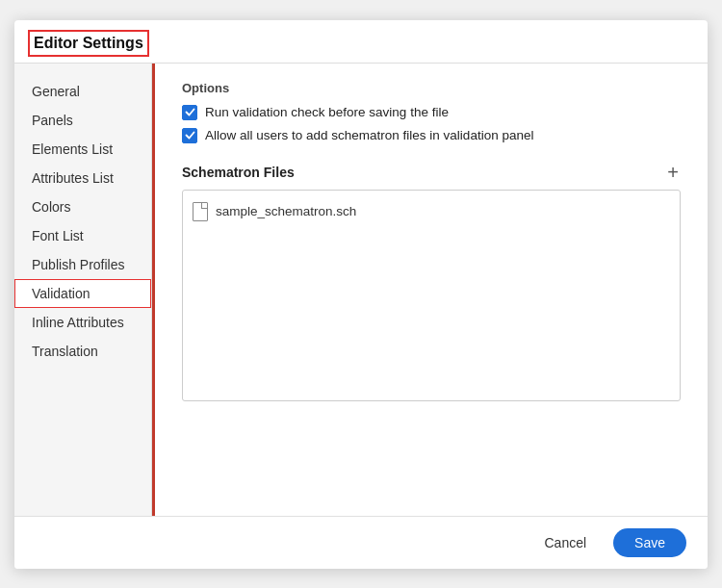 The width and height of the screenshot is (722, 588). I want to click on schematron-header: Schematron Files +, so click(431, 172).